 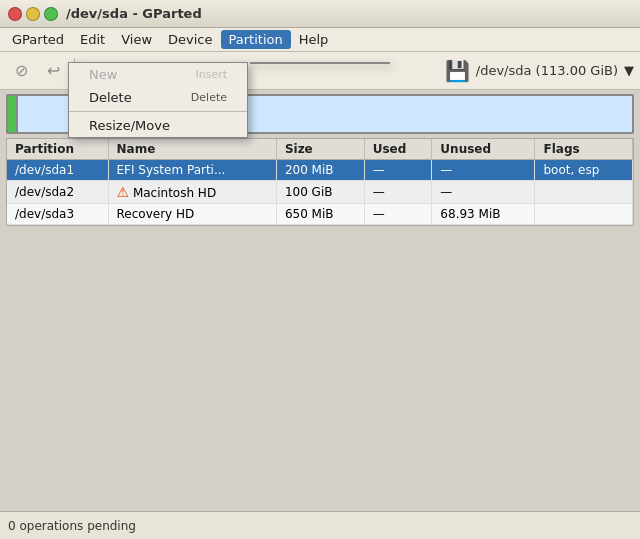 What do you see at coordinates (158, 98) in the screenshot?
I see `context-menu-item-delete: Delete Delete` at bounding box center [158, 98].